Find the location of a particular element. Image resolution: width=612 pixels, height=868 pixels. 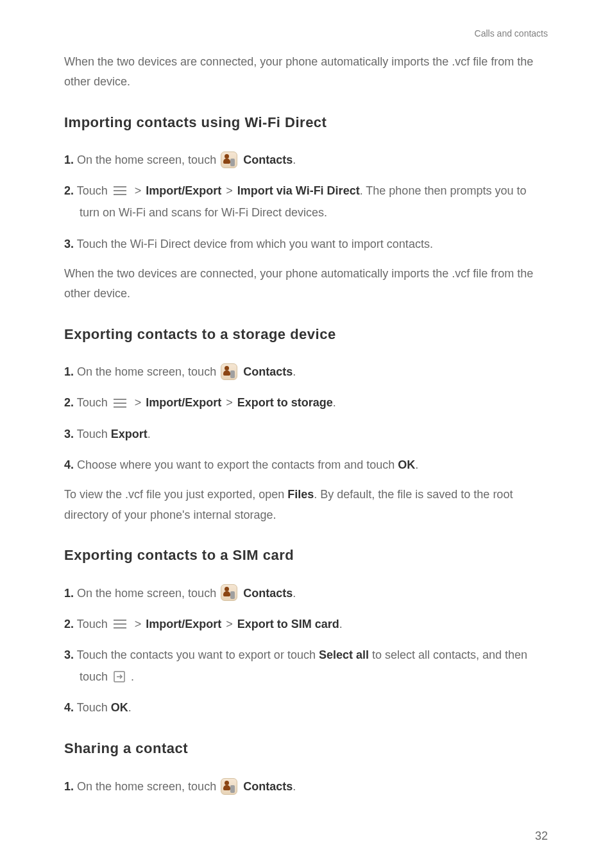

section1-step1: 1. On the home screen, touch Contacts. is located at coordinates (306, 160).